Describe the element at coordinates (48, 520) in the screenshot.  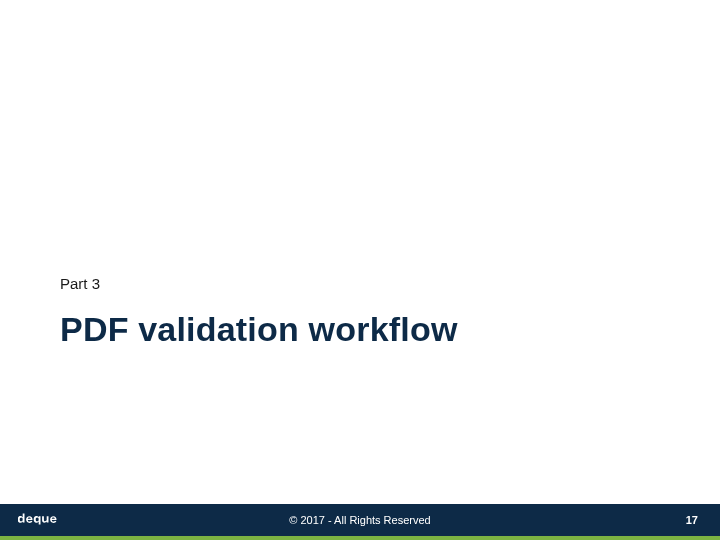
I see `brand-logo` at that location.